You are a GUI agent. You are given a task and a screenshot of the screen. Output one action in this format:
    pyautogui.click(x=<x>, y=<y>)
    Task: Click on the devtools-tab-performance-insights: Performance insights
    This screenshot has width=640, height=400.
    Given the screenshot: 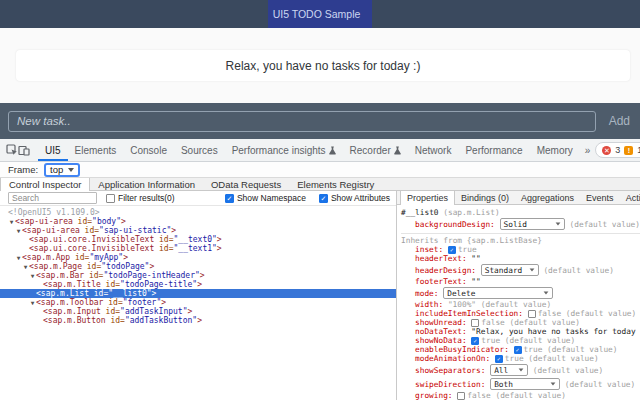 What is the action you would take?
    pyautogui.click(x=284, y=150)
    